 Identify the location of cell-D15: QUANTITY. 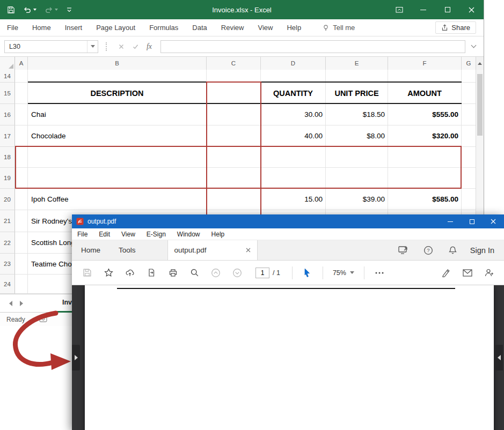
(293, 93).